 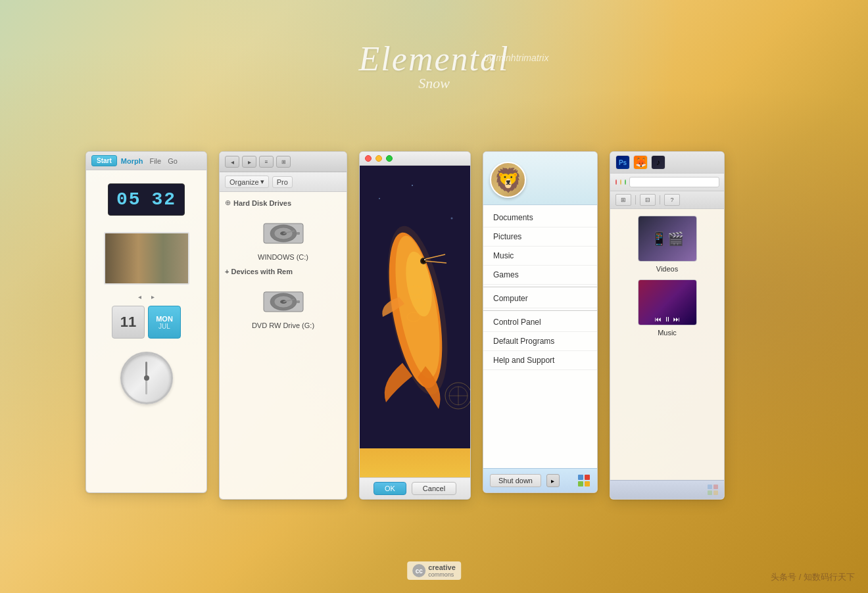 I want to click on music-item: ⏮ ⏸ ⏭ Music, so click(x=667, y=308).